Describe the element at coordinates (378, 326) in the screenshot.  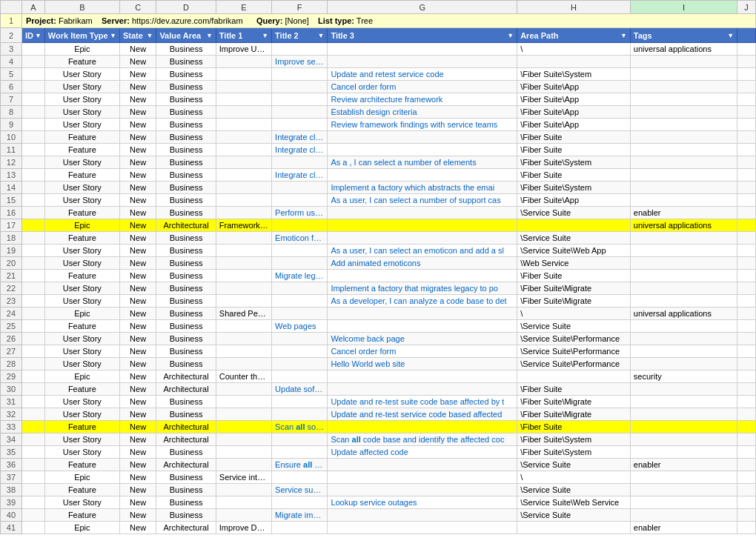
I see `table-row: 25 Feature New Business Web pages \Servi…` at that location.